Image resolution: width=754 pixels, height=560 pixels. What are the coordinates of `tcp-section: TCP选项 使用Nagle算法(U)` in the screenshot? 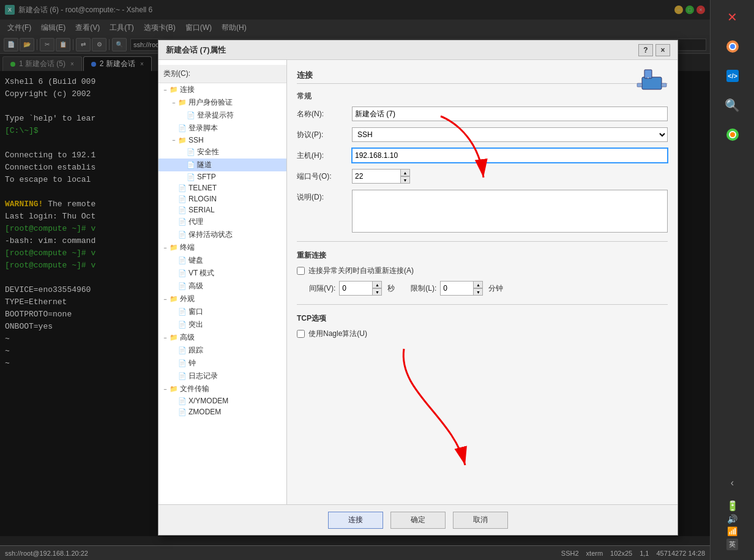 It's located at (482, 326).